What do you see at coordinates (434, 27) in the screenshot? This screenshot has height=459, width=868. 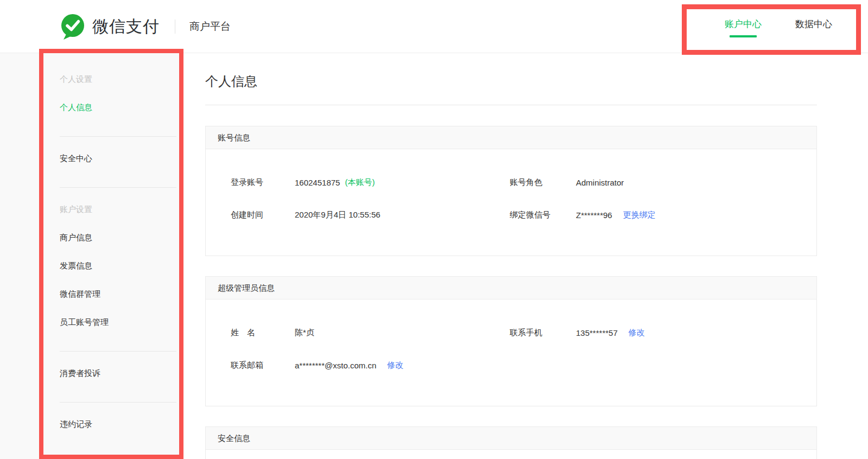 I see `top-header: 微信支付 商户平台 账户中心数据中心` at bounding box center [434, 27].